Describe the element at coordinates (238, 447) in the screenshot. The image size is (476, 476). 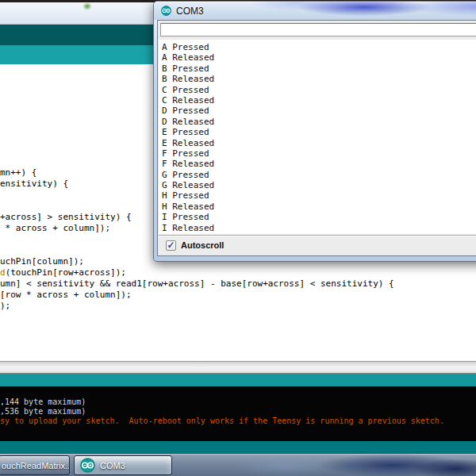
I see `ide-footer-bar` at that location.